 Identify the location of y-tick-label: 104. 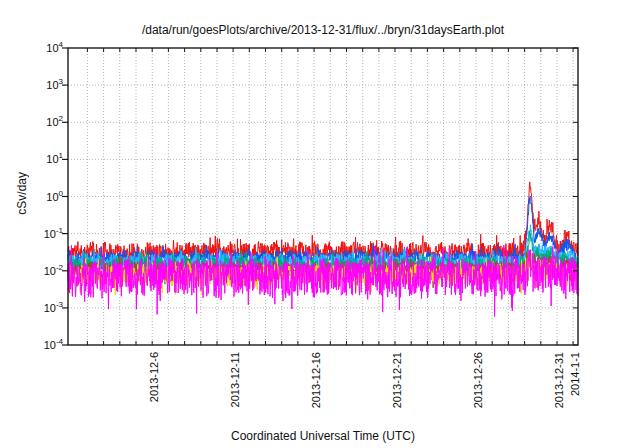
(38, 48).